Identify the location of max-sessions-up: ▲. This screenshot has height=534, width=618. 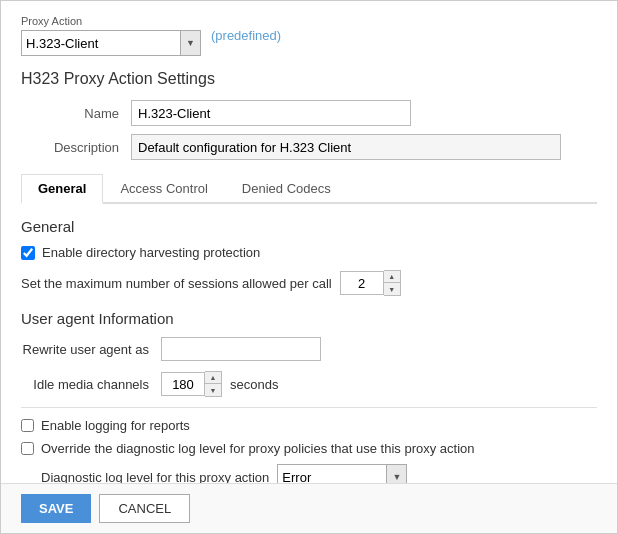
(392, 277).